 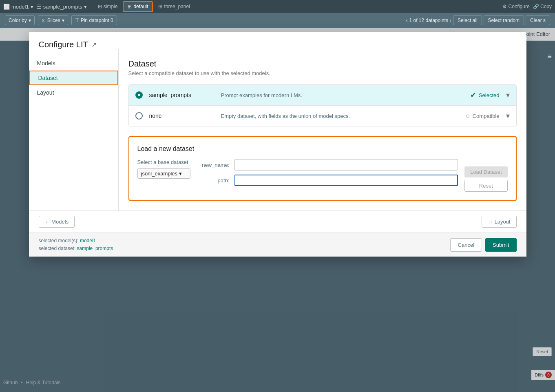 What do you see at coordinates (213, 165) in the screenshot?
I see `new-name-label: new_name:` at bounding box center [213, 165].